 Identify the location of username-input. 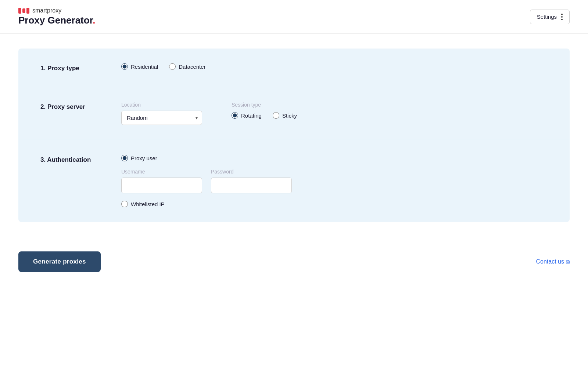
(162, 185).